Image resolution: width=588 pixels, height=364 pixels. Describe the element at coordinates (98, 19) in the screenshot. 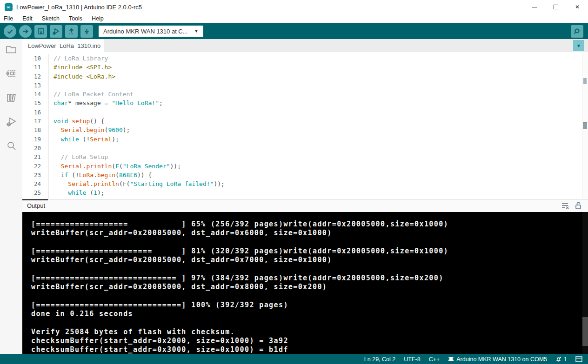

I see `menu-help: Help` at that location.